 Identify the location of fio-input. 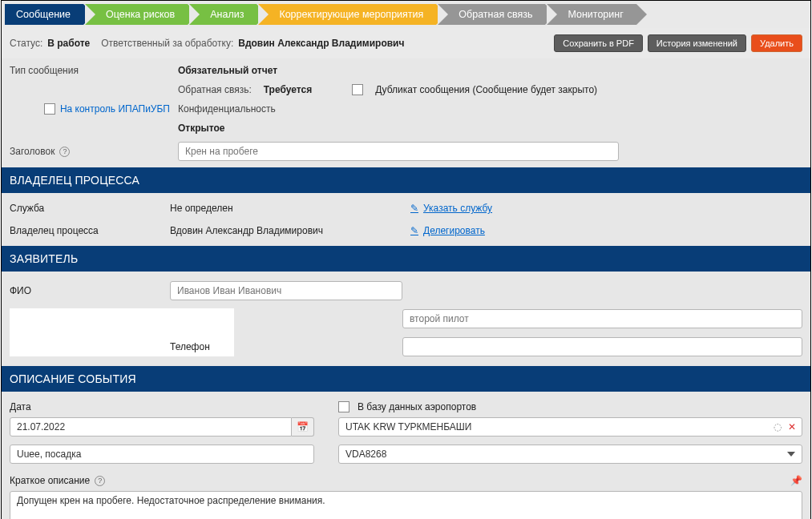
(286, 291).